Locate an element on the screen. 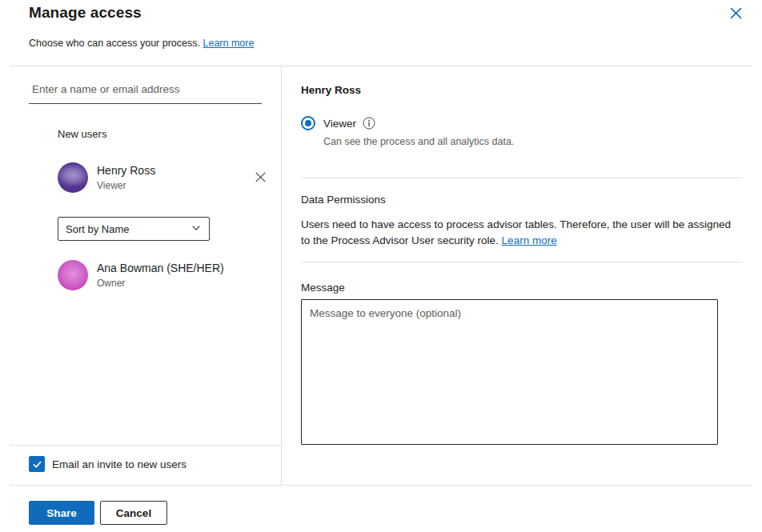 The width and height of the screenshot is (762, 532). role-description: Can see the process and all analytics da… is located at coordinates (419, 142).